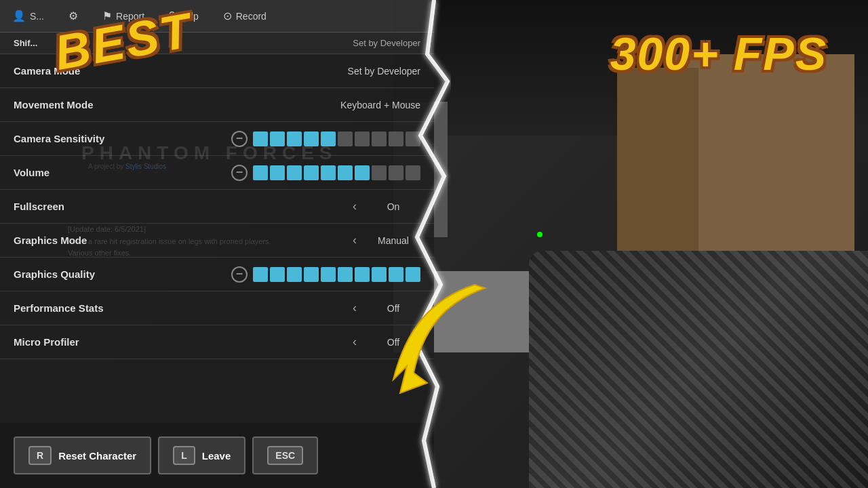 This screenshot has height=488, width=868. Describe the element at coordinates (19, 16) in the screenshot. I see `profile-icon: 👤` at that location.